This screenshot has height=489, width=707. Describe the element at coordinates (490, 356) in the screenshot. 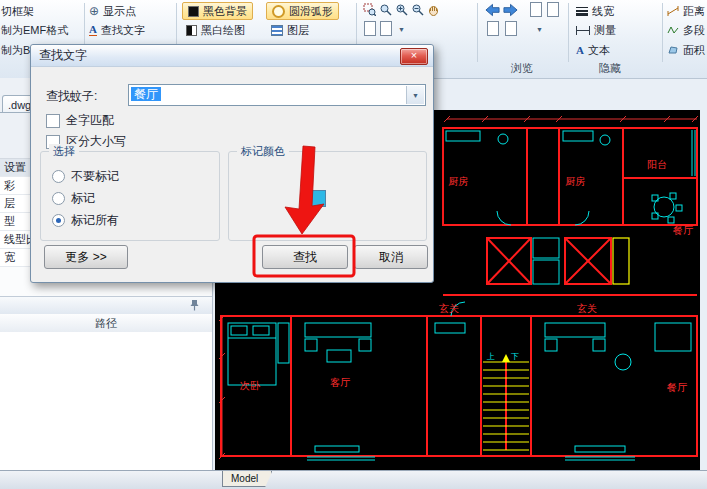

I see `stair-label-up: 上` at that location.